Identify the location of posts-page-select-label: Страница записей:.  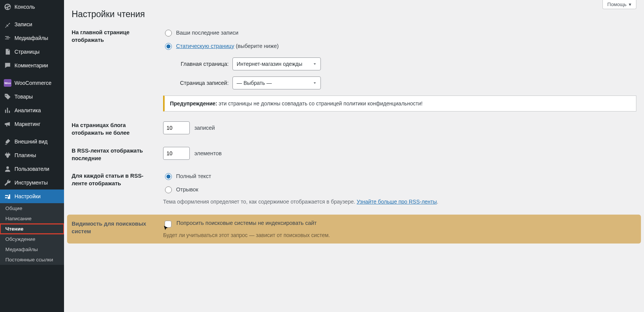
(202, 83).